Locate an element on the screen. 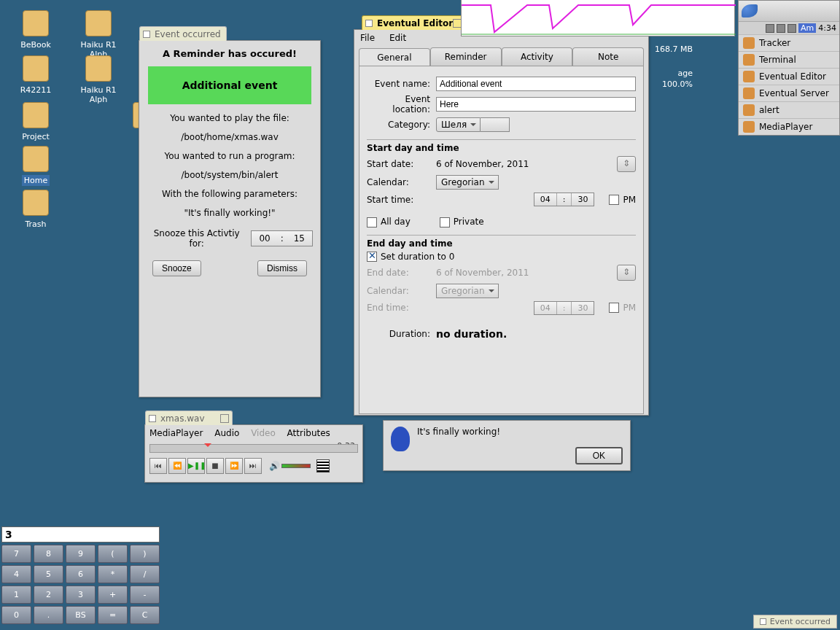  seek-marker-icon is located at coordinates (208, 447).